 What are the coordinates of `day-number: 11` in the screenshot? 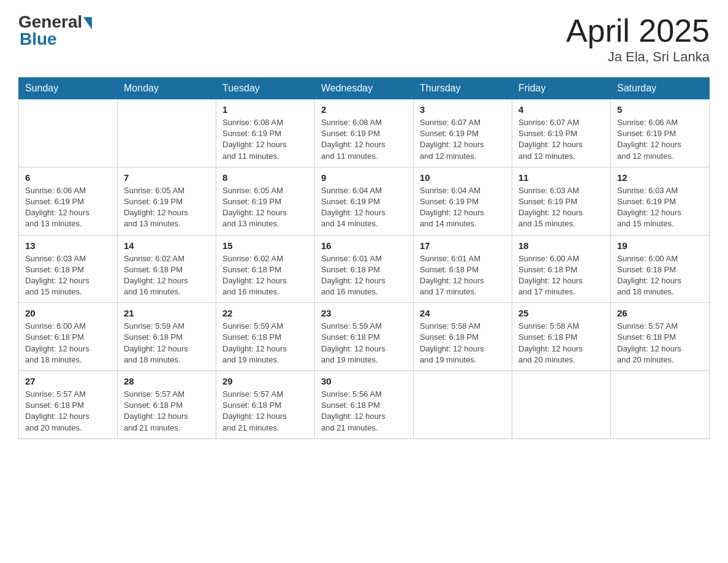 It's located at (561, 178).